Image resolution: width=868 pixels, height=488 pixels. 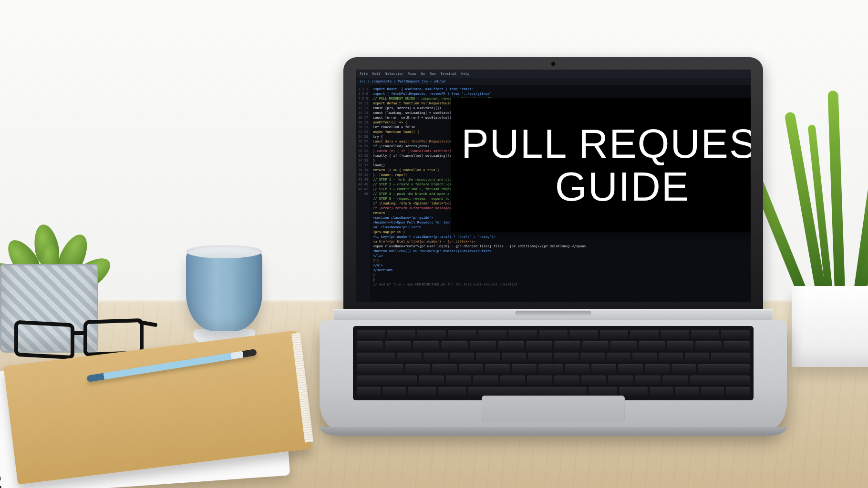 I want to click on ide-menu-item: File, so click(x=363, y=74).